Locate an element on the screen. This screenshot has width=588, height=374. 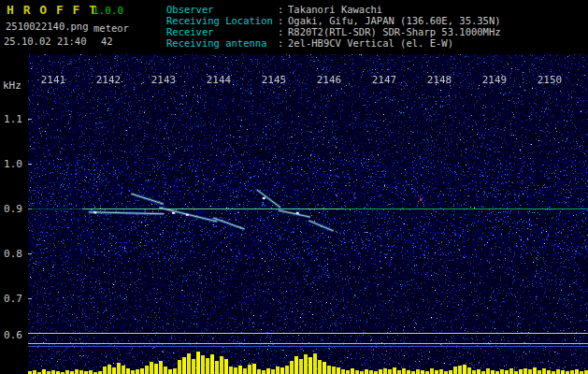
freq-tick-label: 1.0 is located at coordinates (13, 165).